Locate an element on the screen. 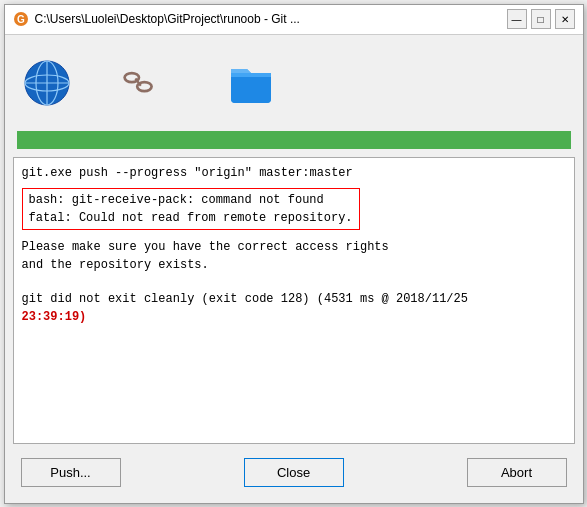 The image size is (587, 507). folder-icon is located at coordinates (251, 83).